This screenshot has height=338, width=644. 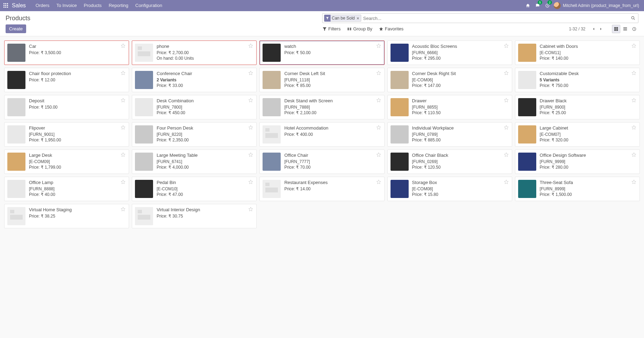 What do you see at coordinates (194, 53) in the screenshot?
I see `product-card: phonePrice: ₹ 2,700.00On hand: 0.00 Unit…` at bounding box center [194, 53].